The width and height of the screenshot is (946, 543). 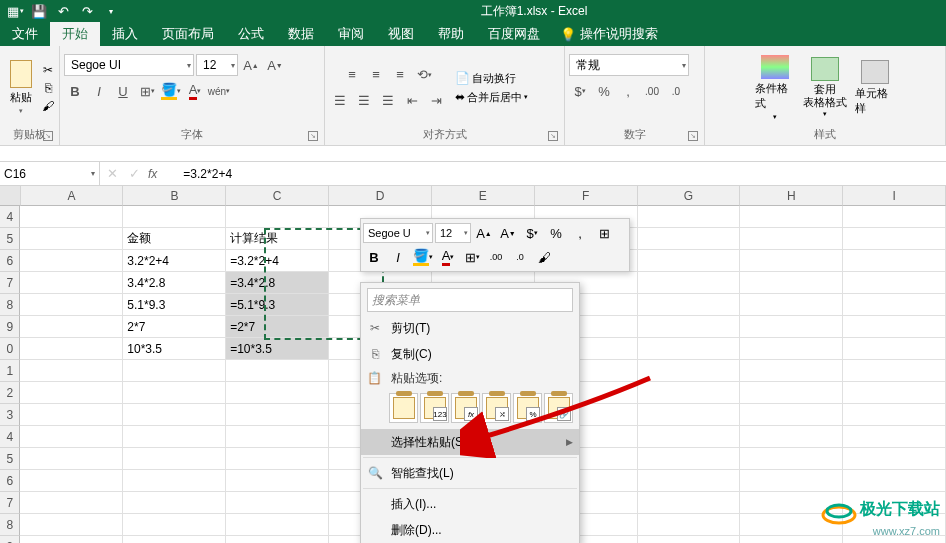 I want to click on col-header: C, so click(x=278, y=196).